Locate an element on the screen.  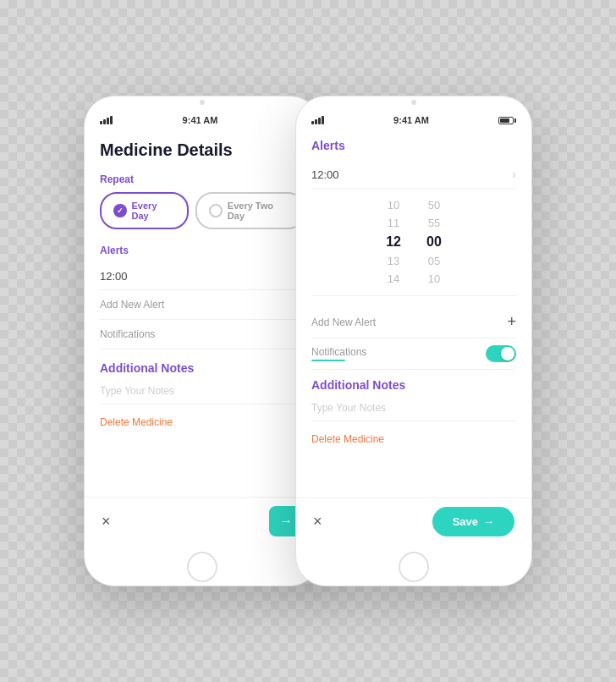
every-day-label: Every Day is located at coordinates (154, 211).